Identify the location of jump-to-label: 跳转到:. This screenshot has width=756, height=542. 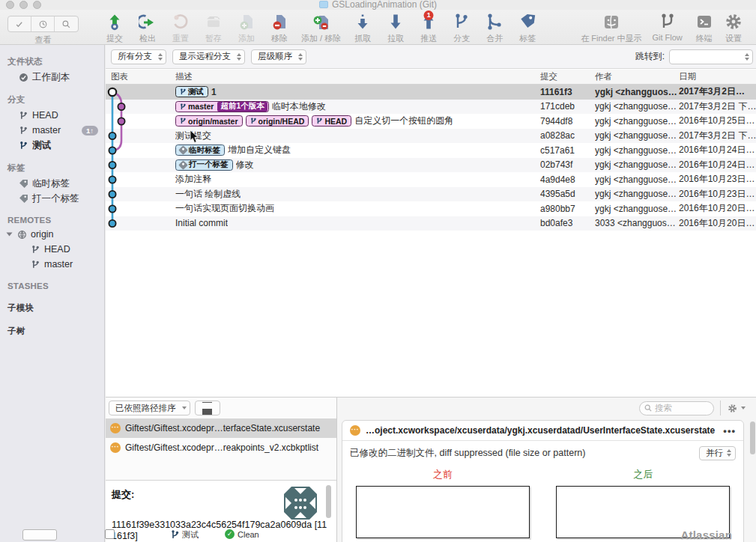
(650, 57).